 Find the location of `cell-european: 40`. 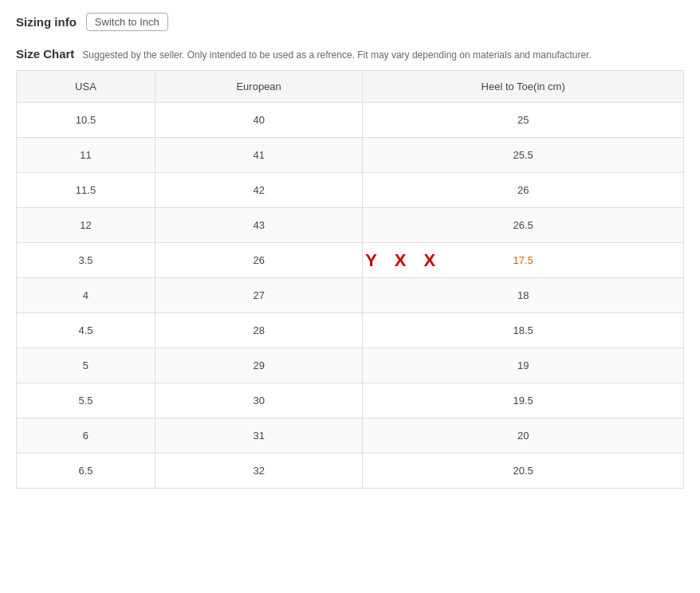

cell-european: 40 is located at coordinates (258, 120).